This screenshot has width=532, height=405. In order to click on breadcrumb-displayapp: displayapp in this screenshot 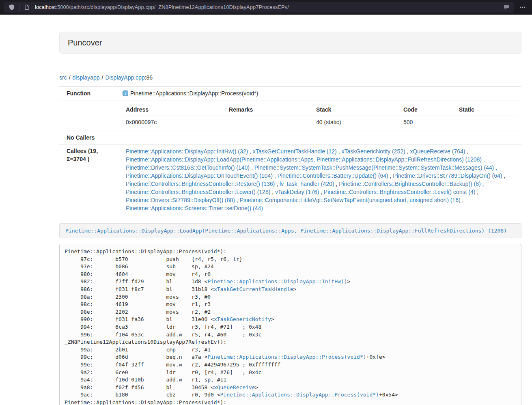, I will do `click(86, 78)`.